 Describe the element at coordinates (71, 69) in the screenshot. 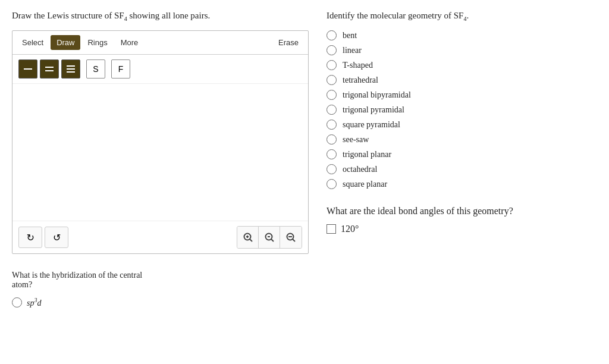

I see `triple-bond-button` at that location.